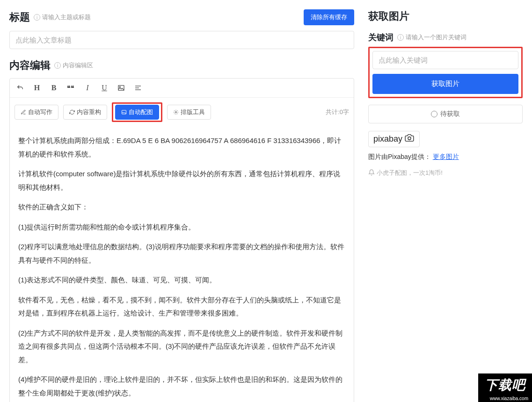 Image resolution: width=532 pixels, height=402 pixels. What do you see at coordinates (409, 139) in the screenshot?
I see `camera-icon` at bounding box center [409, 139].